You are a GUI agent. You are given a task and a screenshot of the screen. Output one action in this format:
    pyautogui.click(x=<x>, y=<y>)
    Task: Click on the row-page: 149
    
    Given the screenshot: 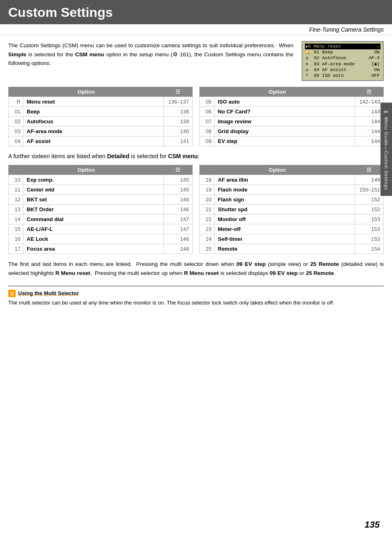 What is the action you would take?
    pyautogui.click(x=369, y=180)
    